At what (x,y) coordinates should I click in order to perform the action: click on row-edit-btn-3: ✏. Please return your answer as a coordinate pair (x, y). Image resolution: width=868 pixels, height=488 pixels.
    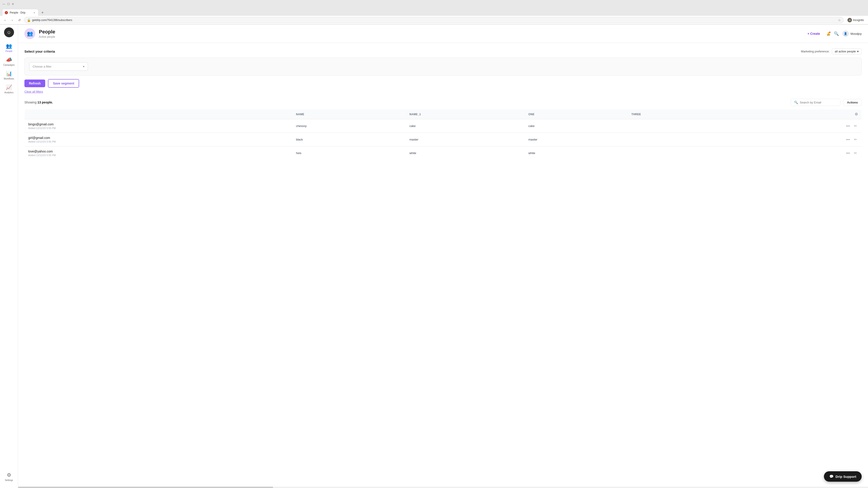
    Looking at the image, I should click on (856, 153).